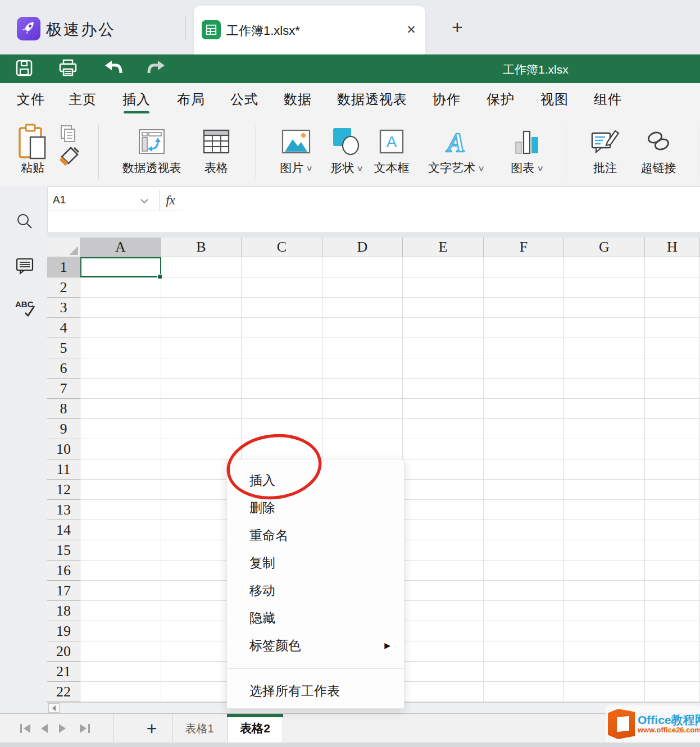 Image resolution: width=700 pixels, height=747 pixels. I want to click on row-header-5: 5, so click(64, 348).